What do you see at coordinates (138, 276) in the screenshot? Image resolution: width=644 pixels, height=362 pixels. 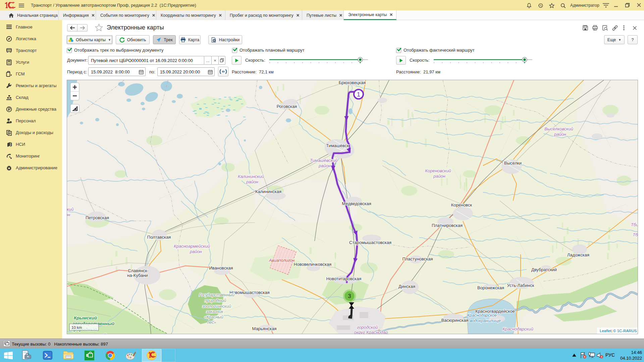 I see `svg-text: на-Кубани` at bounding box center [138, 276].